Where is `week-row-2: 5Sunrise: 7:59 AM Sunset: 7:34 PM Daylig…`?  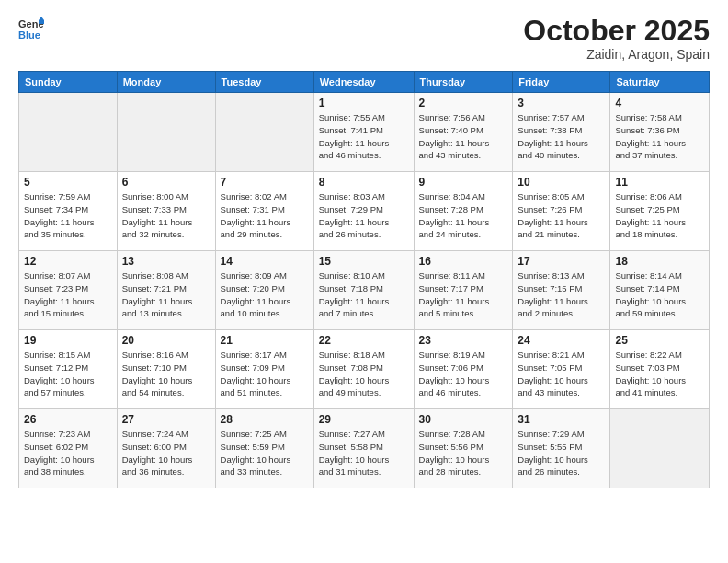
week-row-2: 5Sunrise: 7:59 AM Sunset: 7:34 PM Daylig… is located at coordinates (364, 212).